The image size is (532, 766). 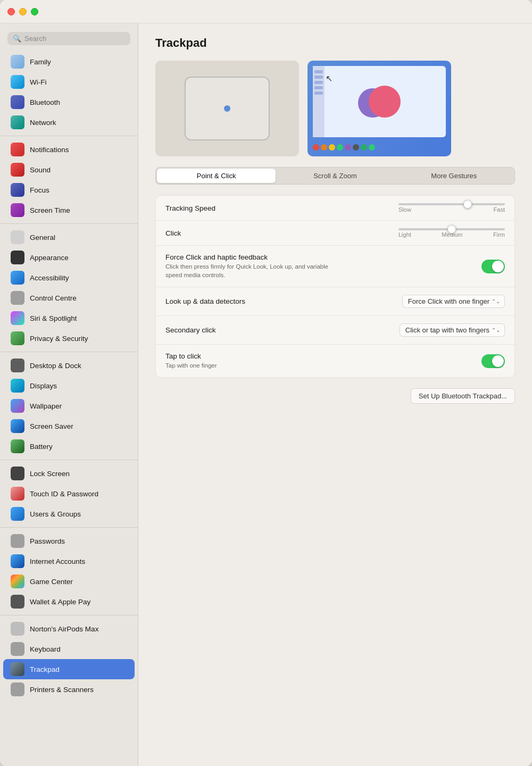 What do you see at coordinates (453, 301) in the screenshot?
I see `lookup-control: Force Click with one finger ⌃⌄` at bounding box center [453, 301].